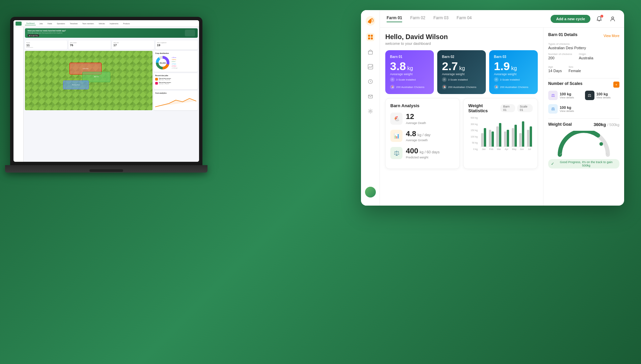 This screenshot has height=364, width=641. I want to click on laptop-stat-fields: Fields 11 45,343 acres, so click(46, 45).